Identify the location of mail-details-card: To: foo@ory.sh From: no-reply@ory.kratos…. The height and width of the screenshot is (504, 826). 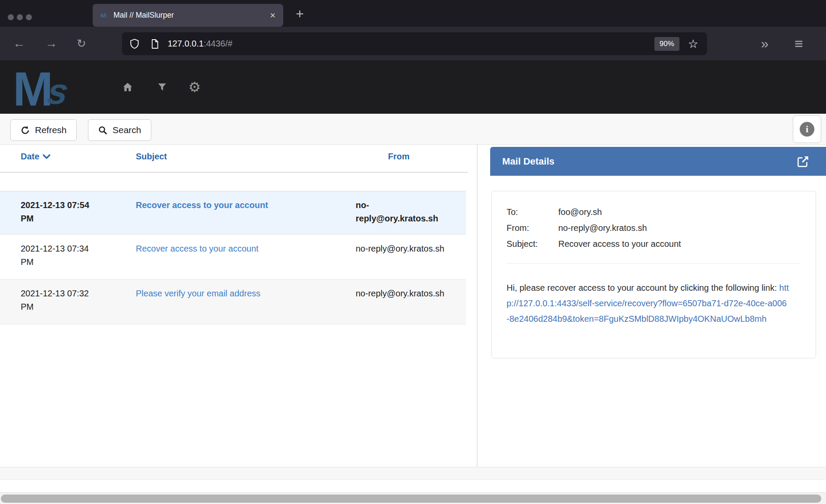
(654, 275).